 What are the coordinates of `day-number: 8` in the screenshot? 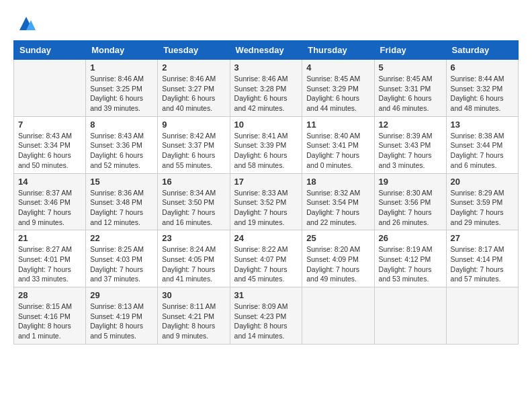 It's located at (122, 125).